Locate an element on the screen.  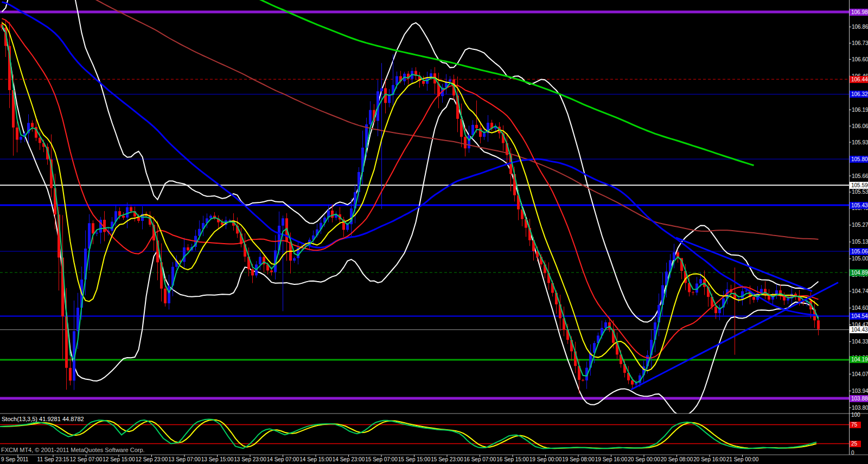
price-tick-label: 106.730 is located at coordinates (860, 43).